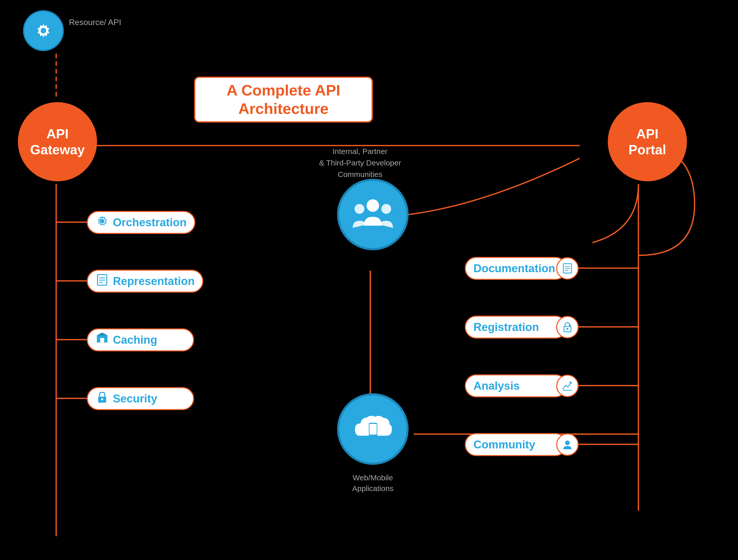  I want to click on api-architecture-title: A Complete API Architecture, so click(284, 99).